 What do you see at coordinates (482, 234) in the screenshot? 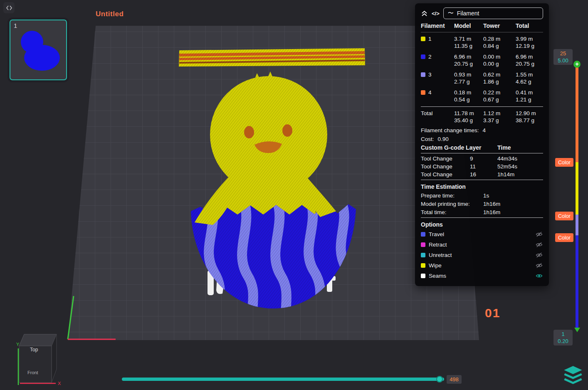
I see `option-travel: Travel` at bounding box center [482, 234].